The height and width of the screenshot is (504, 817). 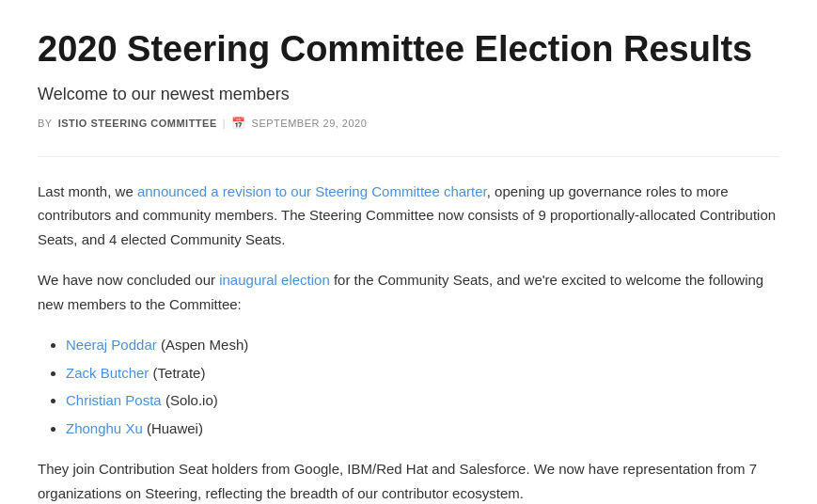 What do you see at coordinates (180, 372) in the screenshot?
I see `member-affiliation-zack: (Tetrate)` at bounding box center [180, 372].